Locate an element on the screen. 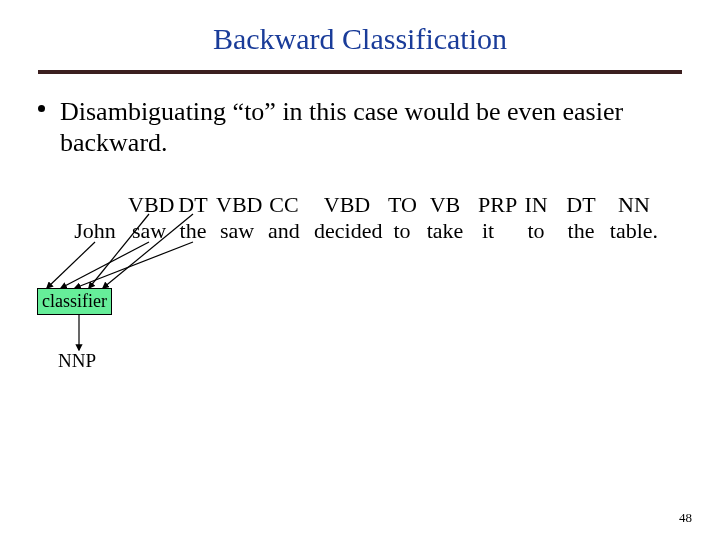 The width and height of the screenshot is (720, 540). word-token: table. is located at coordinates (634, 231).